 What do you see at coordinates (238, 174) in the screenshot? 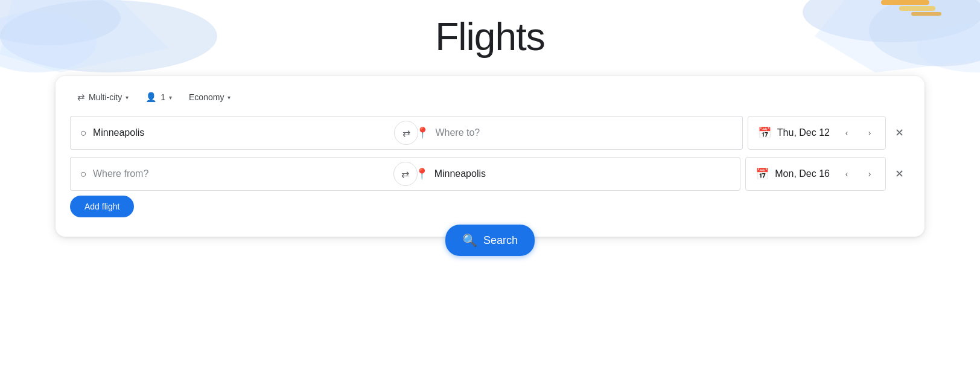
I see `origin-field-2: ○ Where from?` at bounding box center [238, 174].